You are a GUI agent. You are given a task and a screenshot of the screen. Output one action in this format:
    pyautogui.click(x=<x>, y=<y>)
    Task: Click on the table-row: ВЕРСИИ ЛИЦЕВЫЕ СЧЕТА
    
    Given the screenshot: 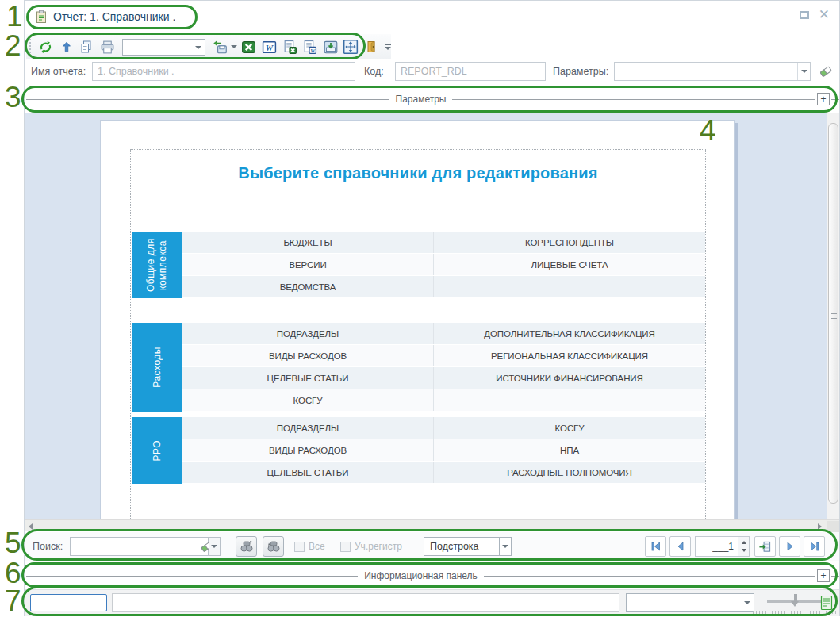 What is the action you would take?
    pyautogui.click(x=444, y=265)
    